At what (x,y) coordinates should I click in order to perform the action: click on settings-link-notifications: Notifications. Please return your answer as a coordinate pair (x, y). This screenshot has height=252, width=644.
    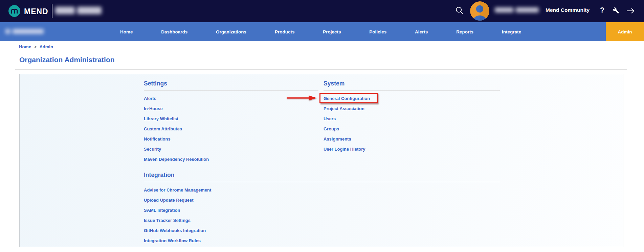
    Looking at the image, I should click on (231, 139).